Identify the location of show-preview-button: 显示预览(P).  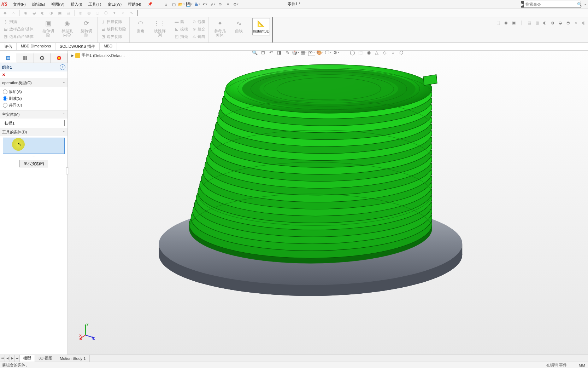
(34, 163).